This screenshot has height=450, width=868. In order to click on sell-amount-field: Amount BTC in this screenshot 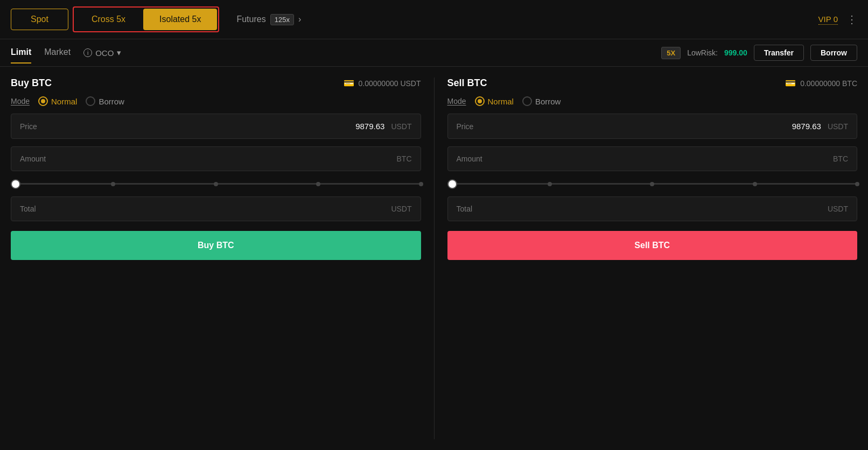, I will do `click(653, 159)`.